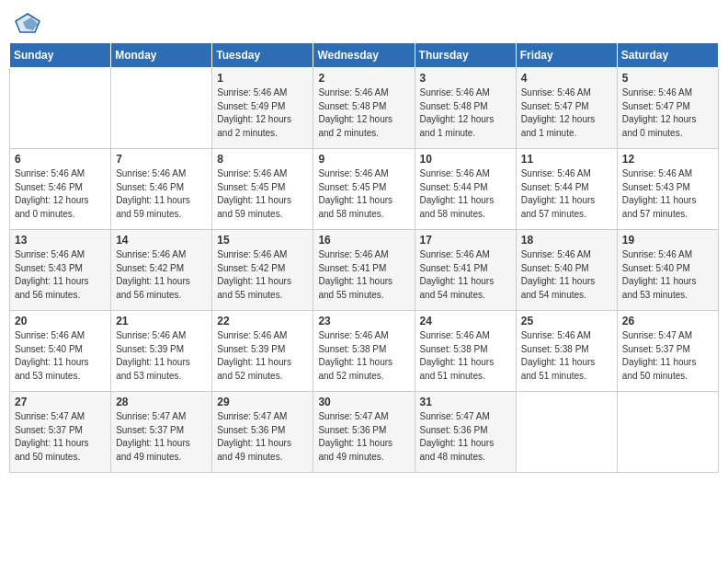  Describe the element at coordinates (566, 321) in the screenshot. I see `day-number: 25` at that location.